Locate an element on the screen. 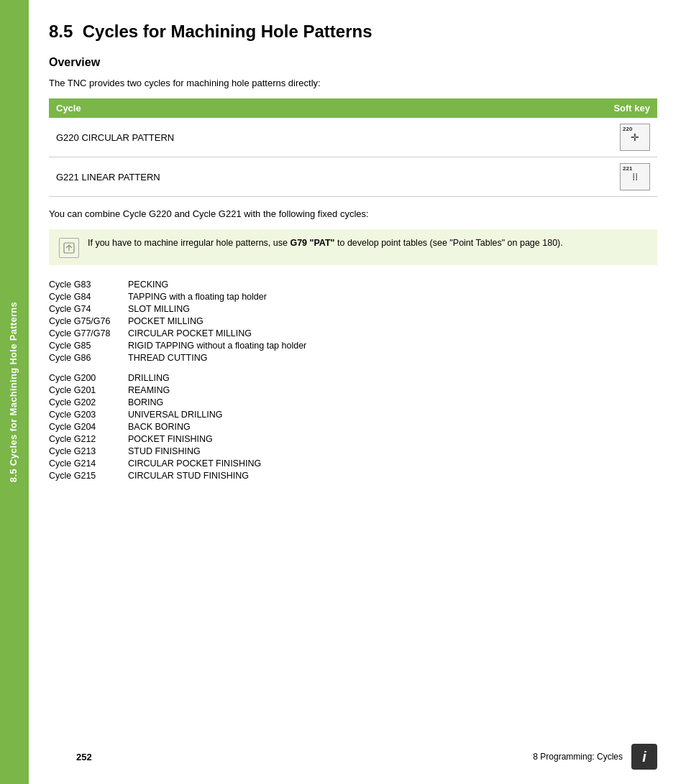 This screenshot has height=784, width=686. cycle-label: Cycle G203 is located at coordinates (88, 415).